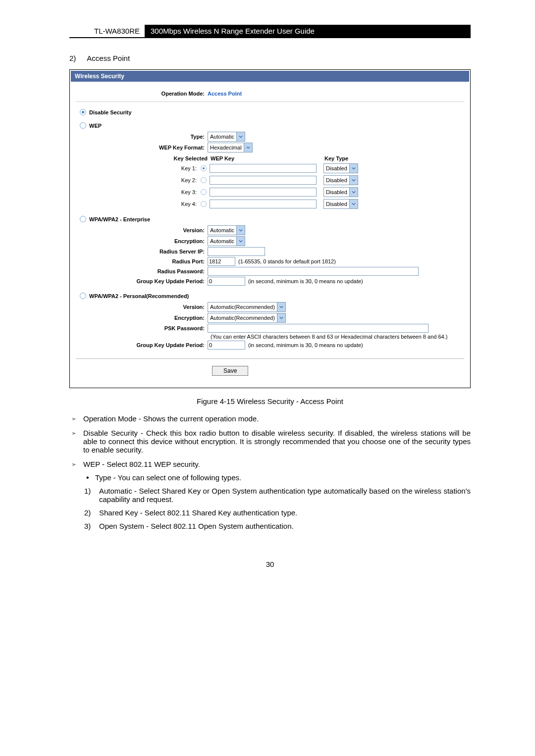 The width and height of the screenshot is (535, 756). What do you see at coordinates (270, 180) in the screenshot?
I see `wep-key-row: Key 2: Disabled` at bounding box center [270, 180].